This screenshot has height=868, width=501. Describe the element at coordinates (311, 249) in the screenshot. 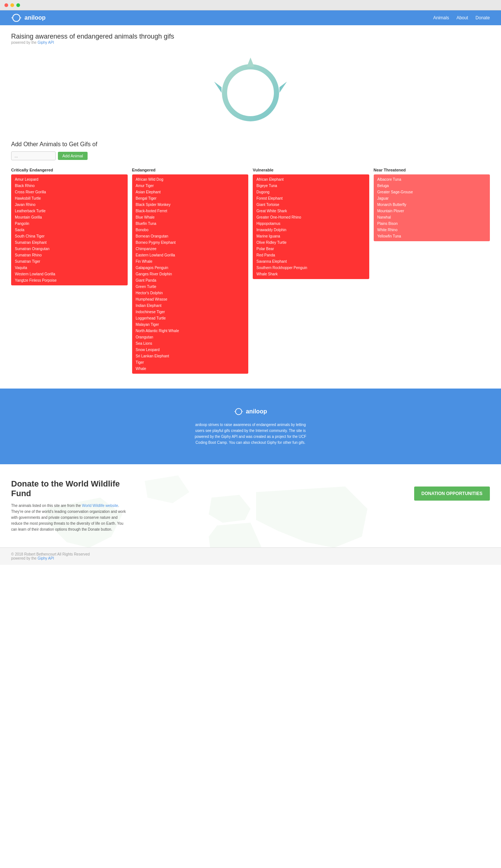

I see `animal-item: Polar Bear` at that location.